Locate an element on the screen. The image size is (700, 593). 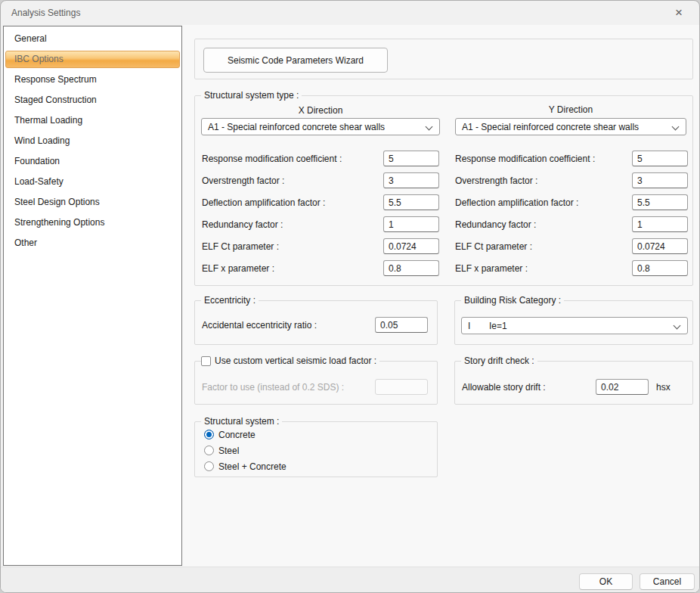
x-elf-x-label: ELF x parameter : is located at coordinates (238, 269).